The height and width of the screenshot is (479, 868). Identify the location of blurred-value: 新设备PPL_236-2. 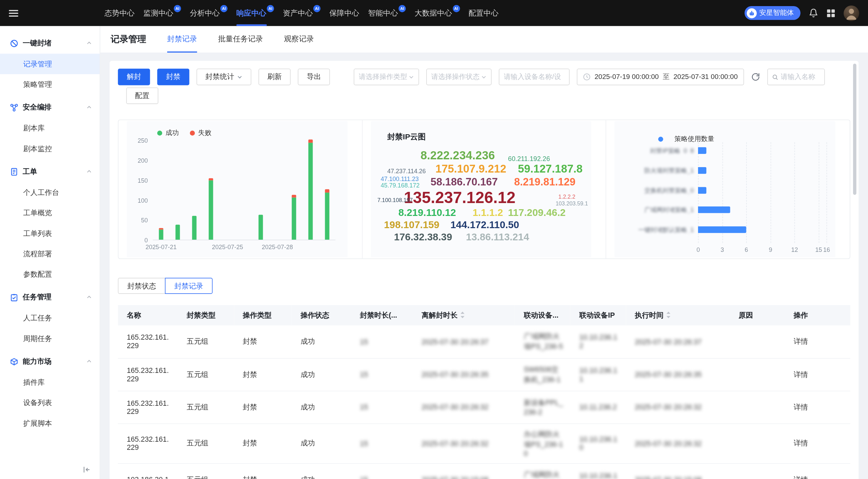
(545, 407).